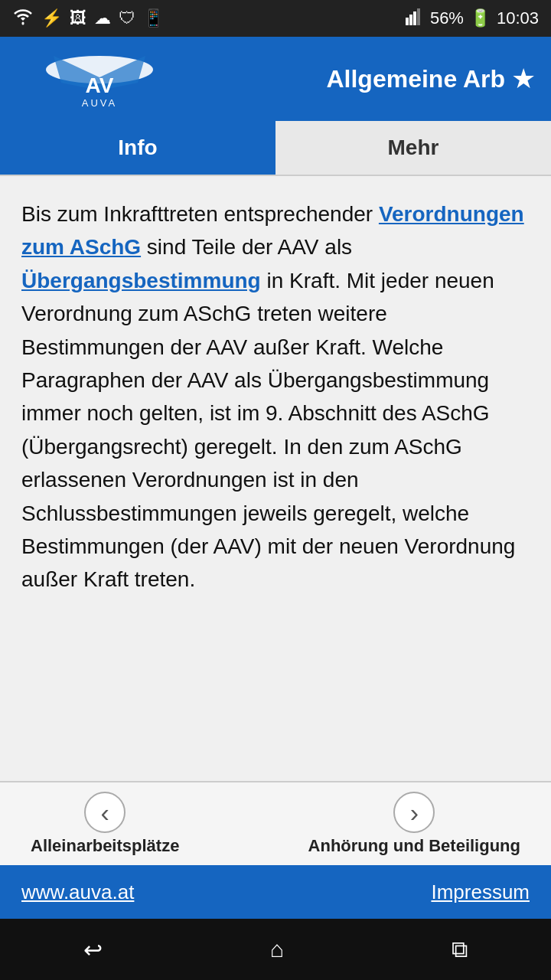 The height and width of the screenshot is (980, 551). Describe the element at coordinates (246, 247) in the screenshot. I see `text-between-links: sind Teile der AAV als` at that location.